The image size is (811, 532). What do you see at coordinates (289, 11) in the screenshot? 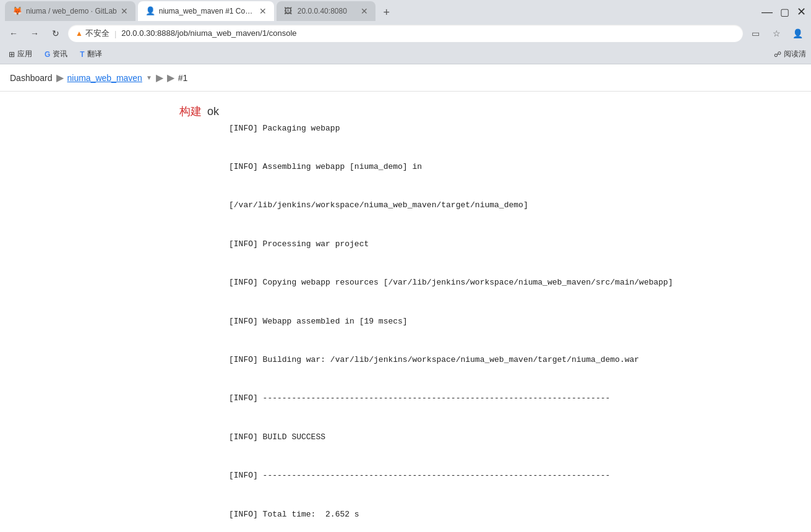
I see `tab-favicon-tomcat: 🖼` at bounding box center [289, 11].